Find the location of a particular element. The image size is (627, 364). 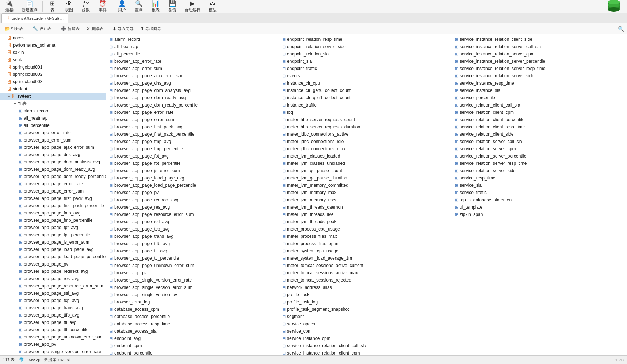

sidebar-item-browser-dom-ready-perc: ⊞ browser_app_page_dom_ready_percentile is located at coordinates (53, 177).